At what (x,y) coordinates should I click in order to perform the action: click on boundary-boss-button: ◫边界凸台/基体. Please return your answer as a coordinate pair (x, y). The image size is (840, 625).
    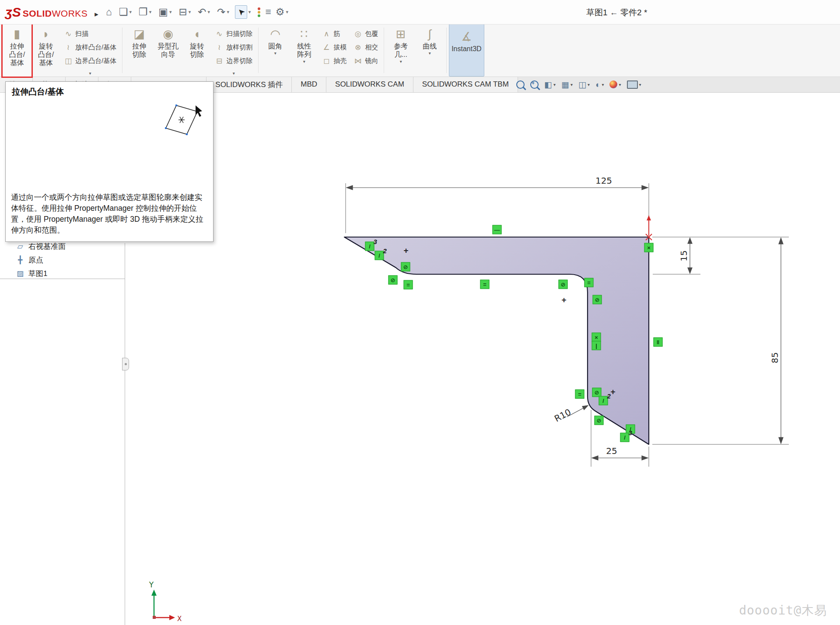
    Looking at the image, I should click on (90, 61).